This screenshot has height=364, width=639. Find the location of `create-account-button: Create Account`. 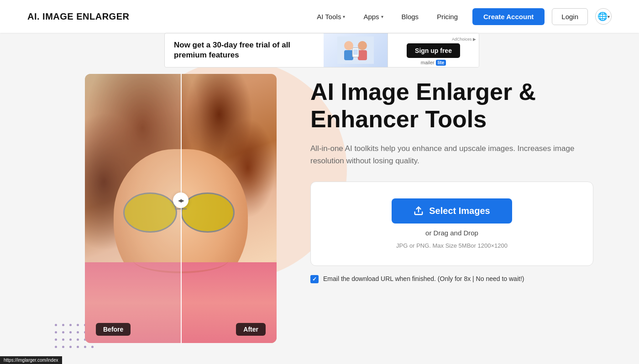

create-account-button: Create Account is located at coordinates (508, 16).